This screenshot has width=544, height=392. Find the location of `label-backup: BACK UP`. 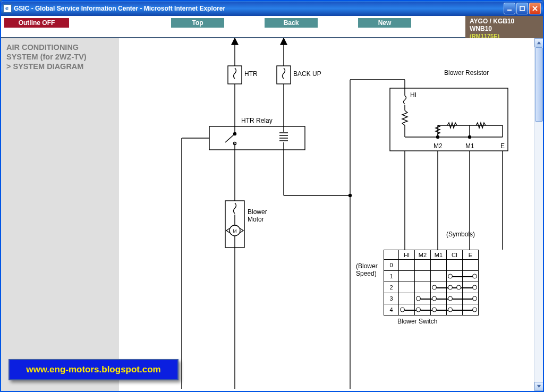

label-backup: BACK UP is located at coordinates (307, 74).